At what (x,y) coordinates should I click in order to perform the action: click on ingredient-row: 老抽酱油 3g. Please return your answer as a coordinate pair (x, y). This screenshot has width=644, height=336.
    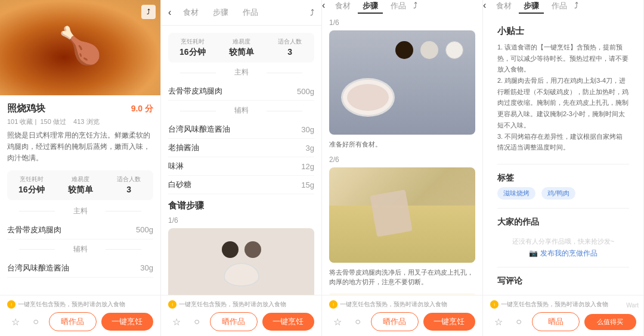
    Looking at the image, I should click on (241, 148).